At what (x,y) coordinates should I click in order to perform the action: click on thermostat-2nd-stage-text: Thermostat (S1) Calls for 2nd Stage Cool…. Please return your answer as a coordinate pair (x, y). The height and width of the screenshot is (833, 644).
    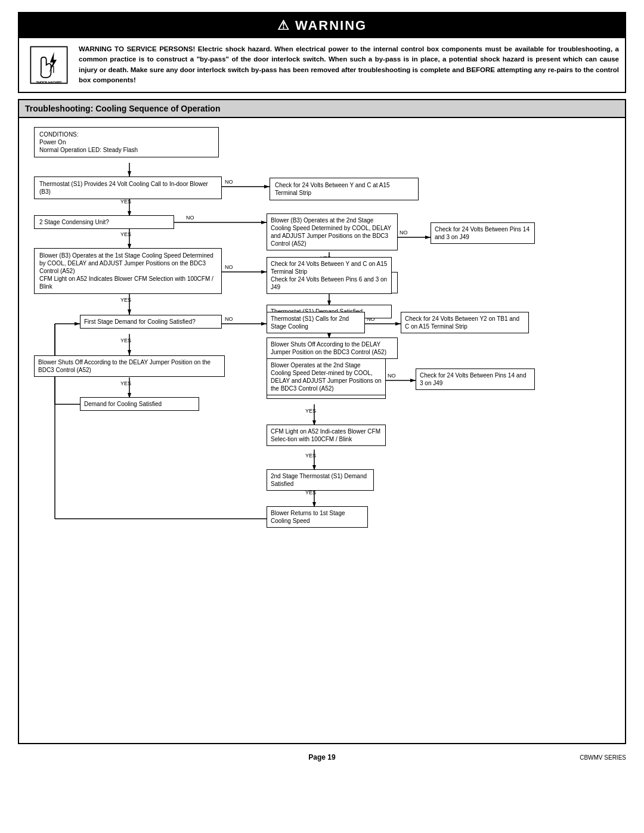
    Looking at the image, I should click on (310, 323).